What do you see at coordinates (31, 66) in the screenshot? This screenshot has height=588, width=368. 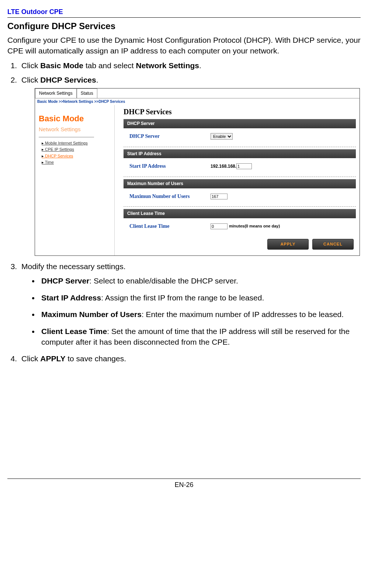 I see `step1-pre: Click` at bounding box center [31, 66].